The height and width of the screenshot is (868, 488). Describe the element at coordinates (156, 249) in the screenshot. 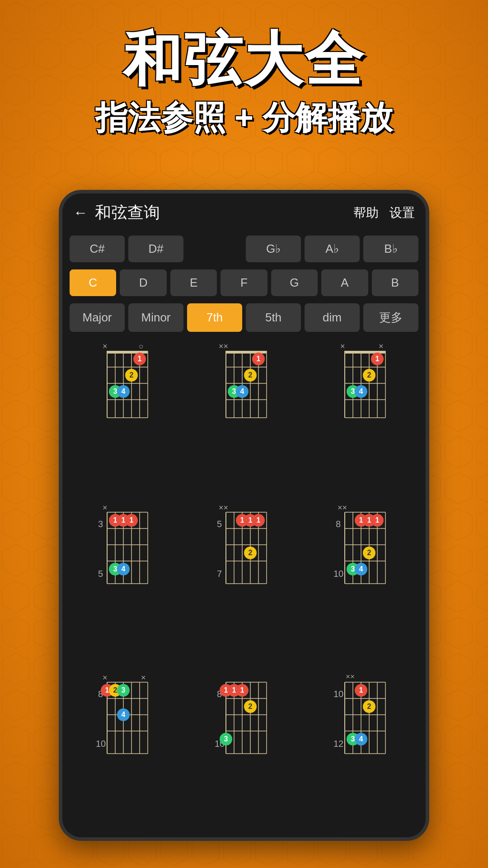

I see `key-dsharp: D#` at that location.